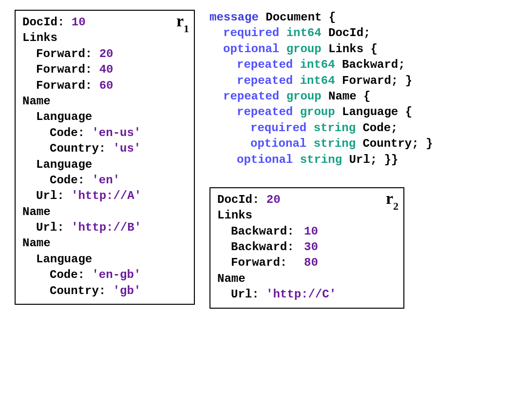 The width and height of the screenshot is (532, 394). What do you see at coordinates (392, 200) in the screenshot?
I see `record-r2-label: r2` at bounding box center [392, 200].